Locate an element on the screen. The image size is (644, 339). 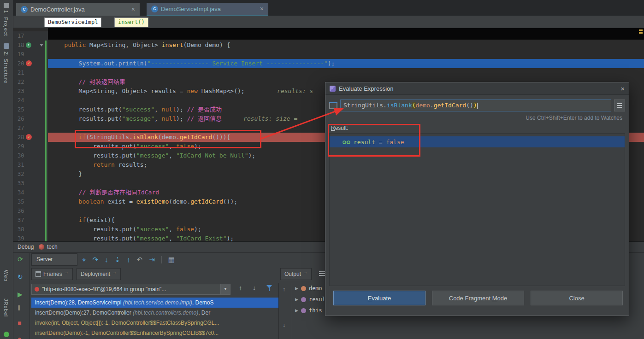
navigate-down-icon: ↓ is located at coordinates (254, 288).